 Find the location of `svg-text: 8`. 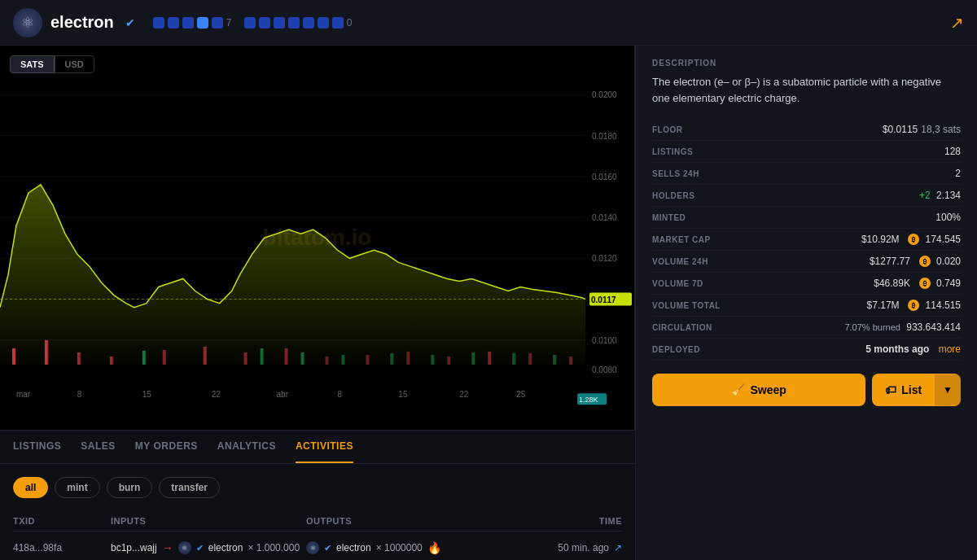

svg-text: 8 is located at coordinates (80, 394).